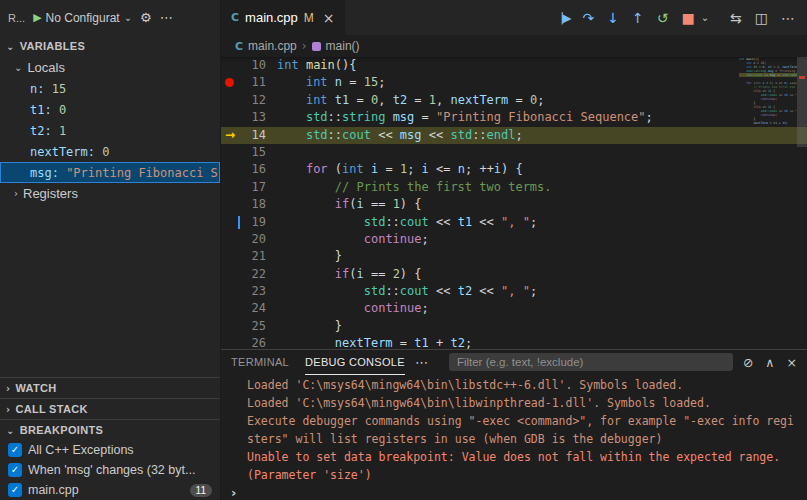 The width and height of the screenshot is (807, 500). I want to click on line-number: 14, so click(258, 136).